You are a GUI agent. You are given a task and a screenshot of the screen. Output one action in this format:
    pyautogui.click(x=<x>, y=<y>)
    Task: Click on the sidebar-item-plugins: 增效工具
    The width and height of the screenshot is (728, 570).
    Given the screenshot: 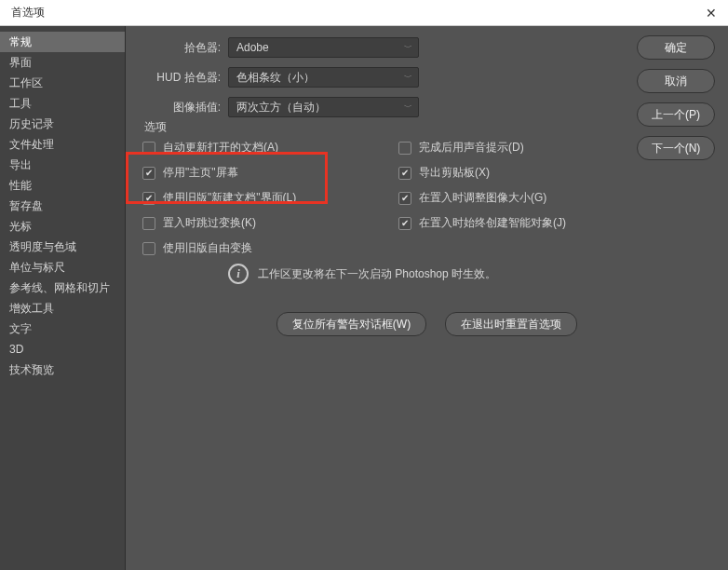 What is the action you would take?
    pyautogui.click(x=62, y=308)
    